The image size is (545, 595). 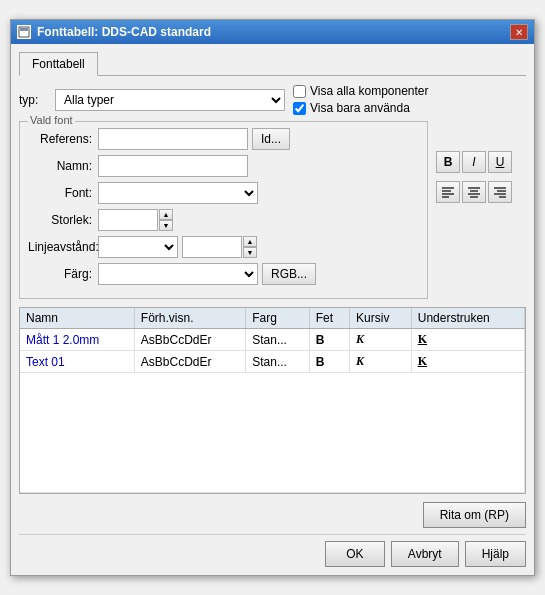 What do you see at coordinates (63, 139) in the screenshot?
I see `referens-label: Referens:` at bounding box center [63, 139].